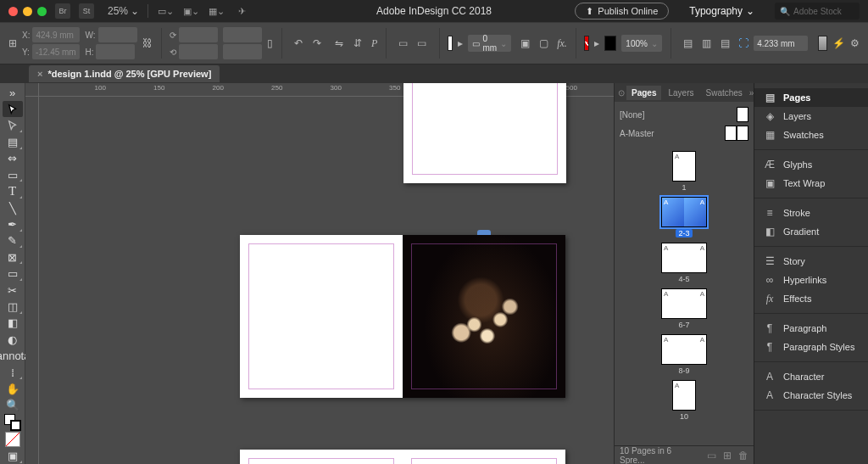 The image size is (868, 464). Describe the element at coordinates (13, 372) in the screenshot. I see `eyedropper-tool: ⁞` at that location.